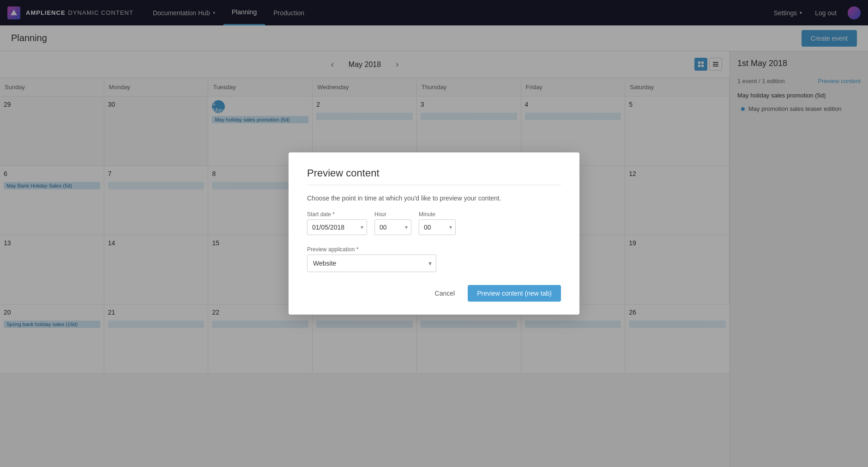  Describe the element at coordinates (434, 234) in the screenshot. I see `preview-content-modal: Preview content Choose the point in time…` at that location.